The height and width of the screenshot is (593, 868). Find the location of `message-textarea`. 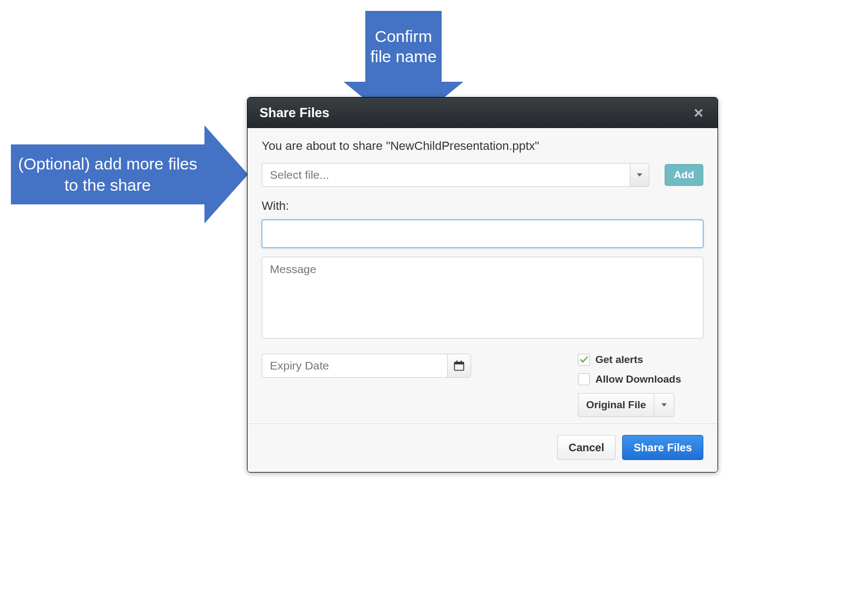

message-textarea is located at coordinates (483, 298).